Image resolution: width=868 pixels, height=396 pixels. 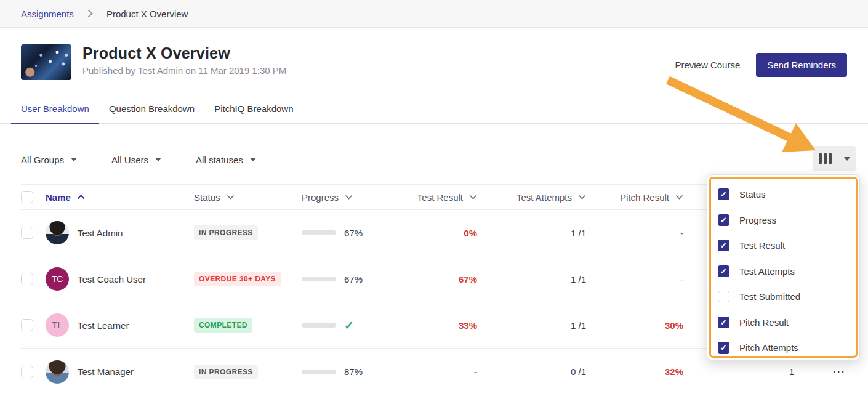 I want to click on users-filter-dropdown: All Users, so click(x=137, y=160).